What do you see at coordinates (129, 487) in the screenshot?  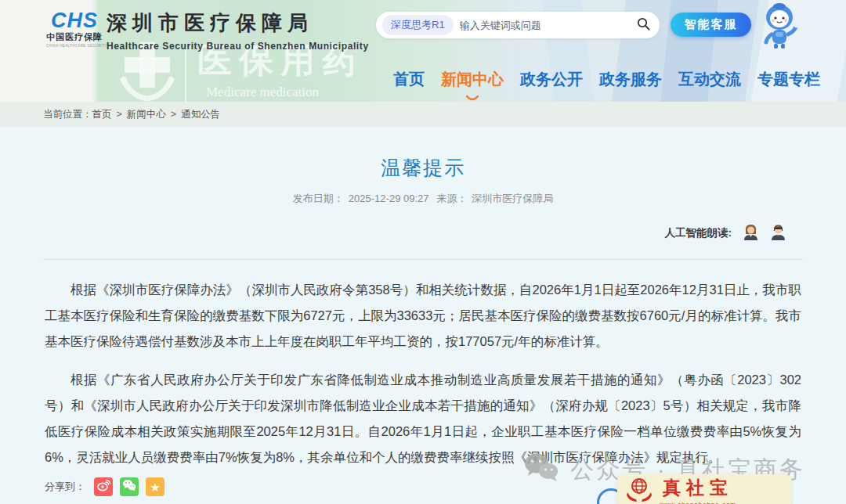 I see `wechat-share-button` at bounding box center [129, 487].